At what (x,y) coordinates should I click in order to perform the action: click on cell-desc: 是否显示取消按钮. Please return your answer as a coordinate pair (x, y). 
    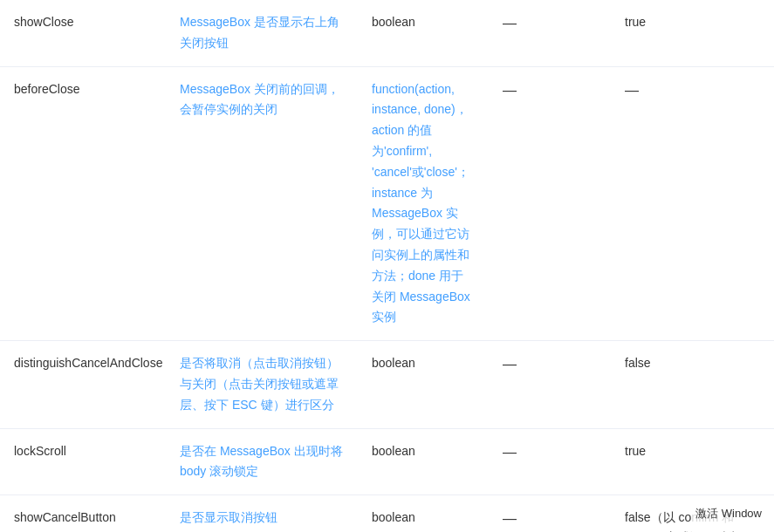
    Looking at the image, I should click on (262, 514).